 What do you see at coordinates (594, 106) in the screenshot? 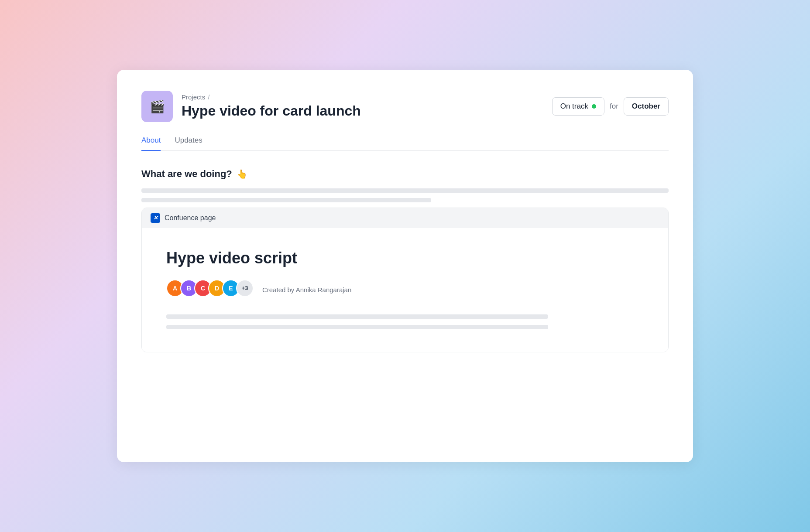
I see `status-dot` at bounding box center [594, 106].